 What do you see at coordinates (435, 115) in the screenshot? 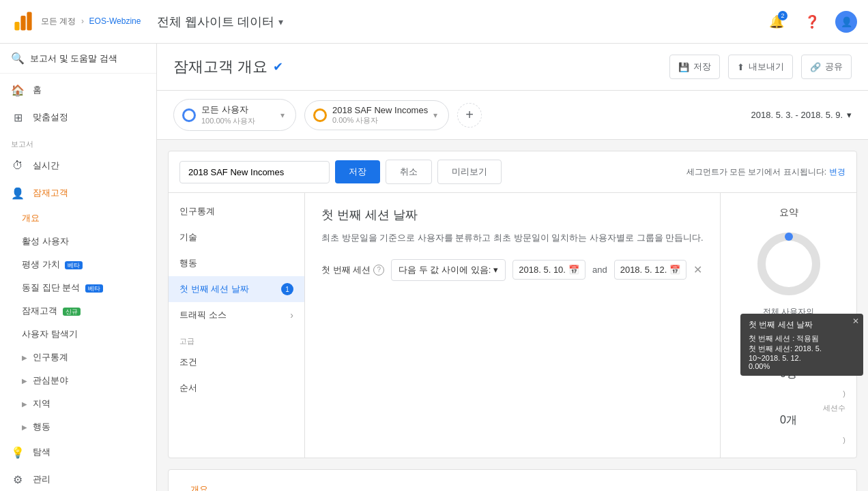
I see `chevron-down-icon-2: ▾` at bounding box center [435, 115].